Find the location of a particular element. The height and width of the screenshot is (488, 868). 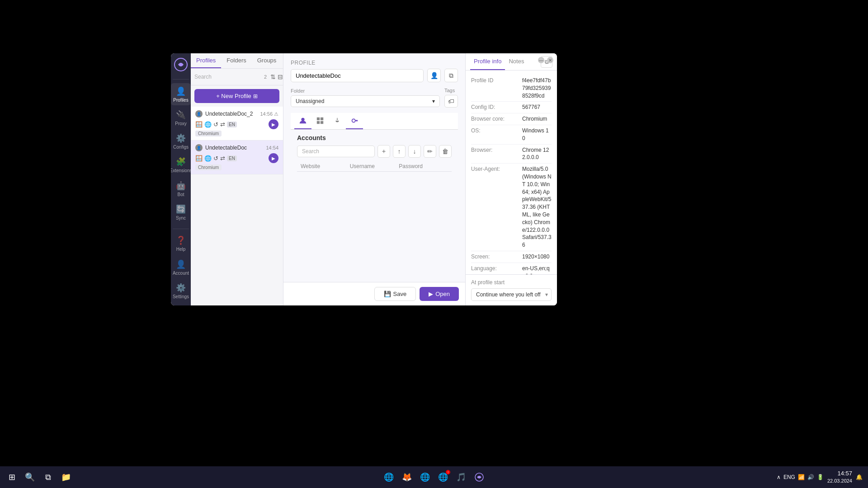

profile-avatar-button: 👤 is located at coordinates (434, 75).